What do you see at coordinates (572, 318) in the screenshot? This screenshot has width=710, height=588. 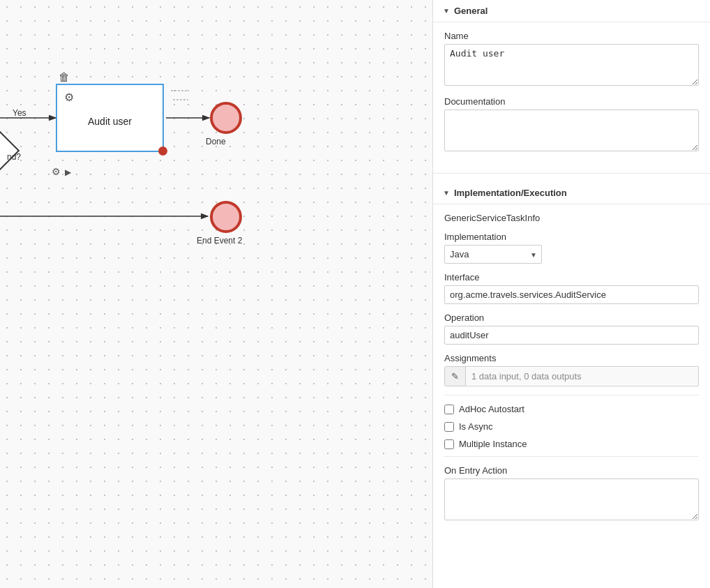 I see `operation-label: Operation` at bounding box center [572, 318].